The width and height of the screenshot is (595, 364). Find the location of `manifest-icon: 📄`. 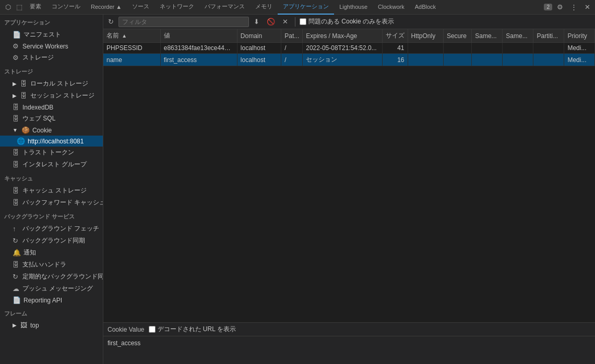

manifest-icon: 📄 is located at coordinates (17, 34).